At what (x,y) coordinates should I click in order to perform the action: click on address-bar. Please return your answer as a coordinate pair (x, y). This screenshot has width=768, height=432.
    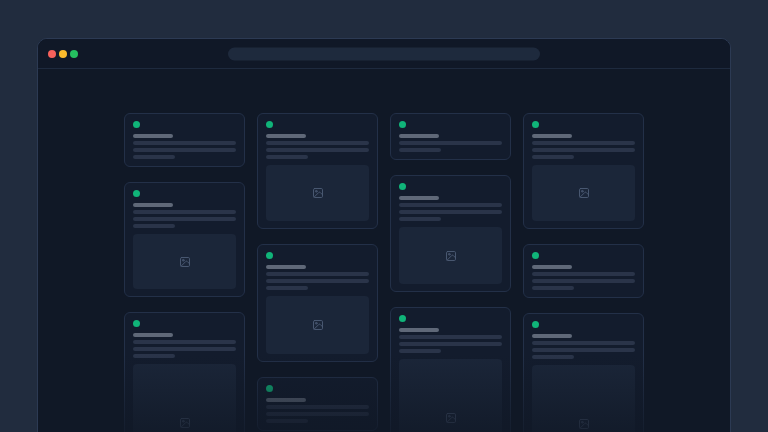
    Looking at the image, I should click on (384, 54).